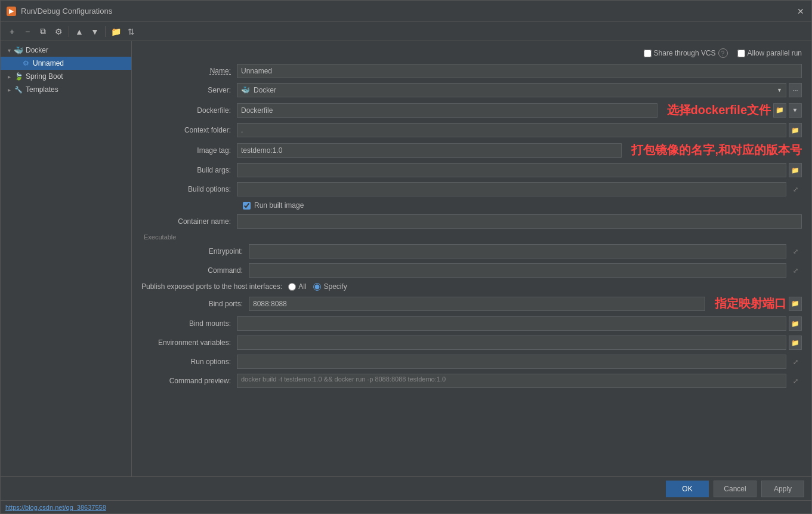 The height and width of the screenshot is (514, 812). What do you see at coordinates (116, 32) in the screenshot?
I see `folder-button: 📁` at bounding box center [116, 32].